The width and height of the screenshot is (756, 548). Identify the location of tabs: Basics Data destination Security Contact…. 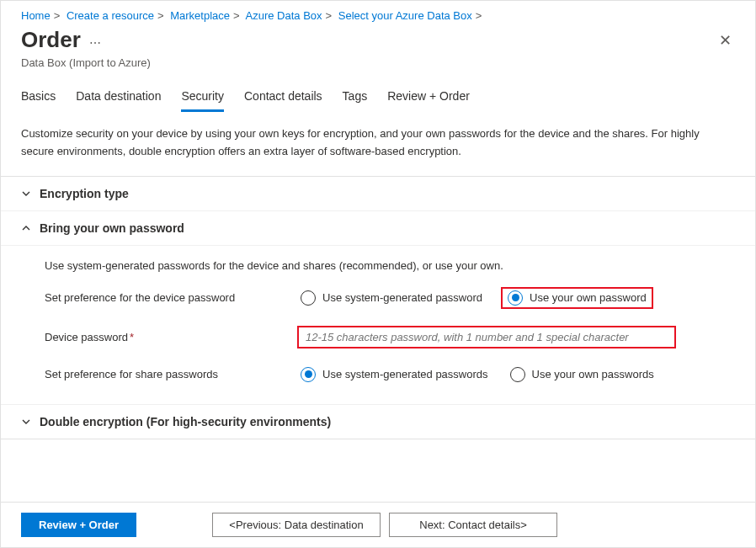
(378, 98).